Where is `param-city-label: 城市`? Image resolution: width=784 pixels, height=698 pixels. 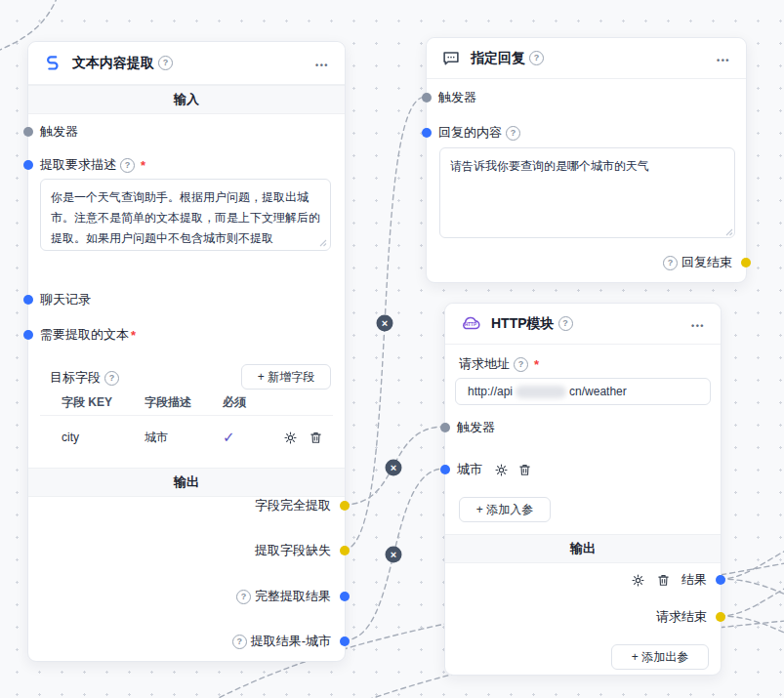
param-city-label: 城市 is located at coordinates (470, 470).